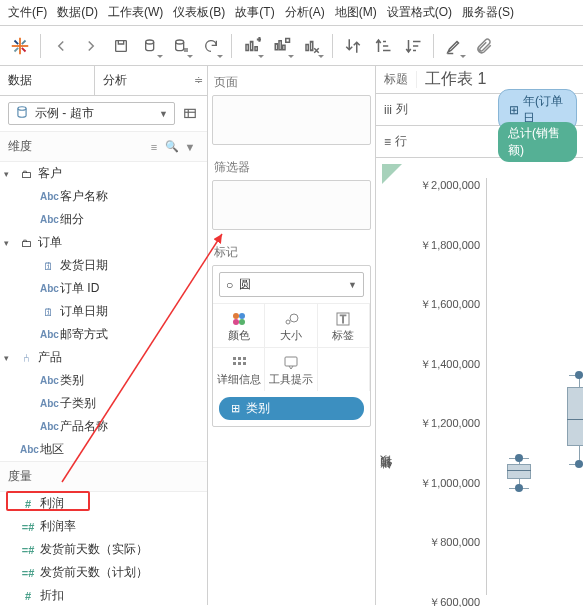 The width and height of the screenshot is (583, 607). Describe the element at coordinates (353, 46) in the screenshot. I see `swap-button` at that location.